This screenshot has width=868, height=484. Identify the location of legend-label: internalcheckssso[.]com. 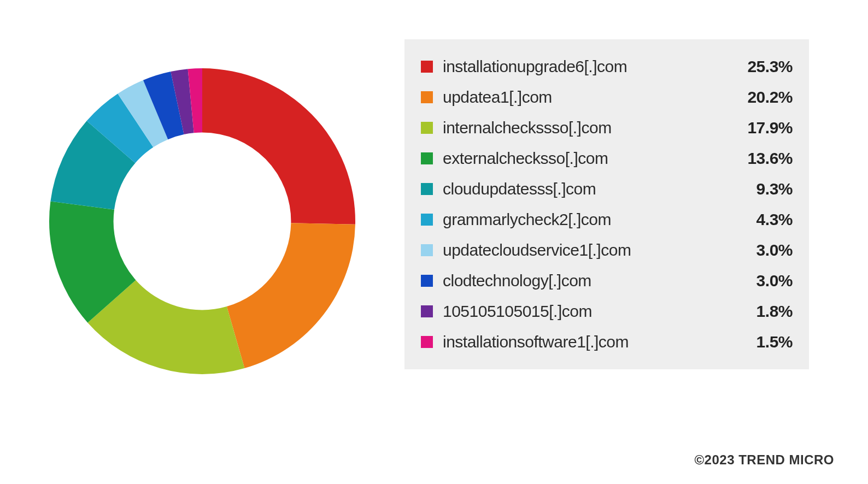
(588, 128).